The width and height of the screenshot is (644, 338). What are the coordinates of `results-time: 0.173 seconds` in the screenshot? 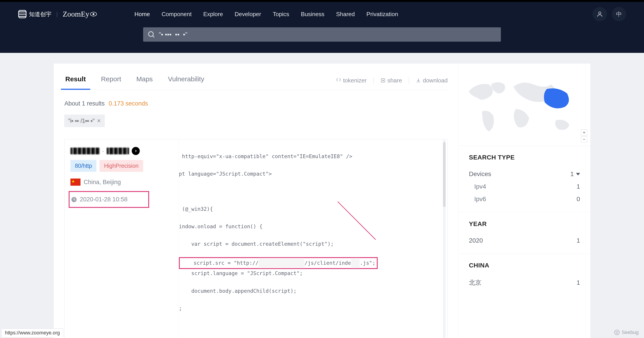 It's located at (128, 104).